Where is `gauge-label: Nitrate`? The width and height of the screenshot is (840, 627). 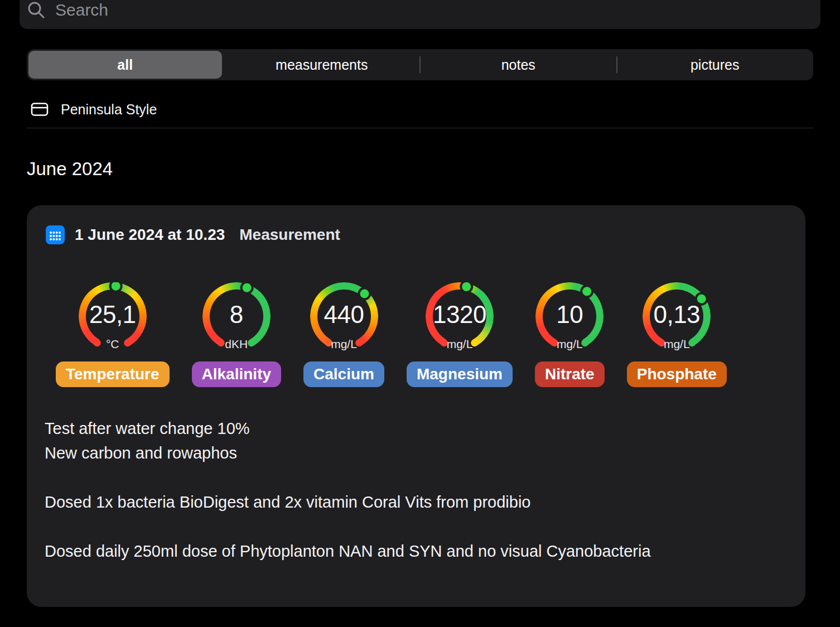
gauge-label: Nitrate is located at coordinates (570, 374).